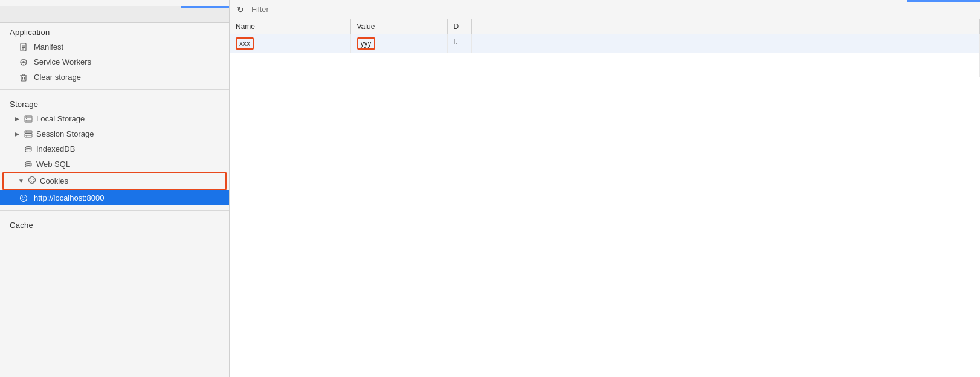  What do you see at coordinates (28, 164) in the screenshot?
I see `web-sql-icon` at bounding box center [28, 164].